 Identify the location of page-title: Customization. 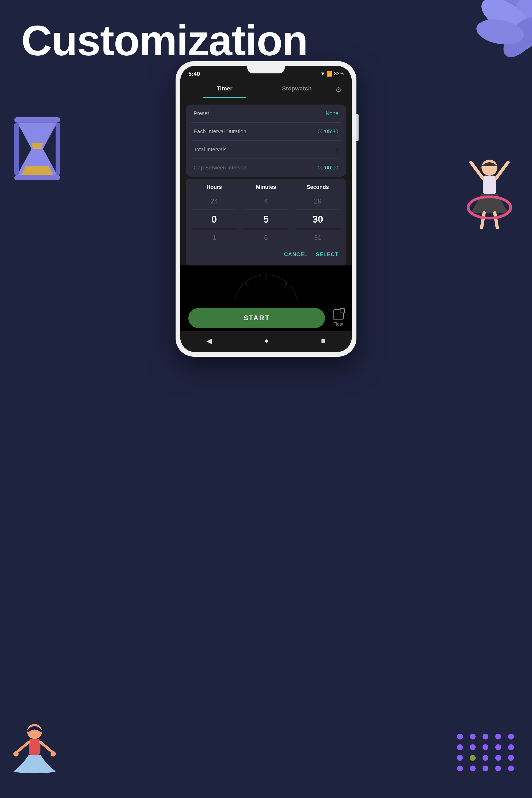
(164, 40).